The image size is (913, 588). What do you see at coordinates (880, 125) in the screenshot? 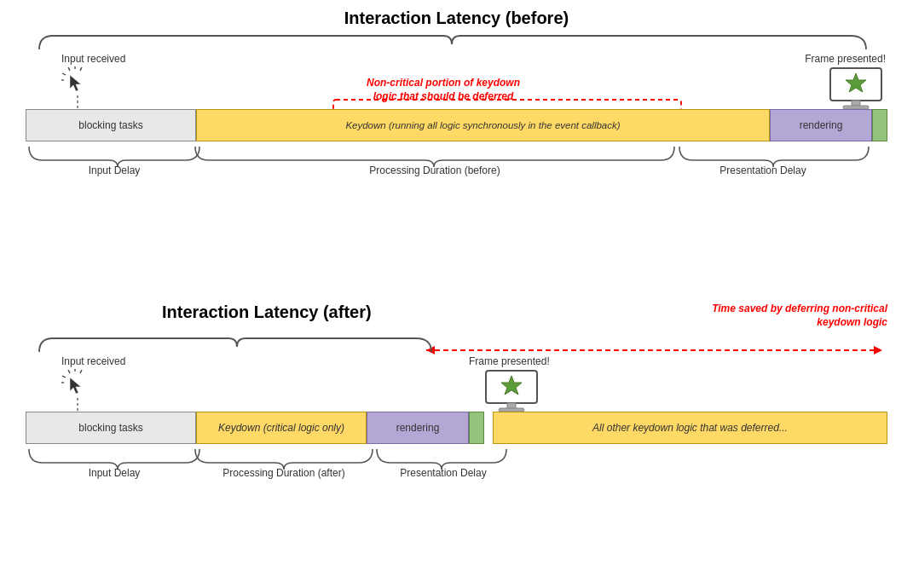
I see `bar-green-top` at bounding box center [880, 125].